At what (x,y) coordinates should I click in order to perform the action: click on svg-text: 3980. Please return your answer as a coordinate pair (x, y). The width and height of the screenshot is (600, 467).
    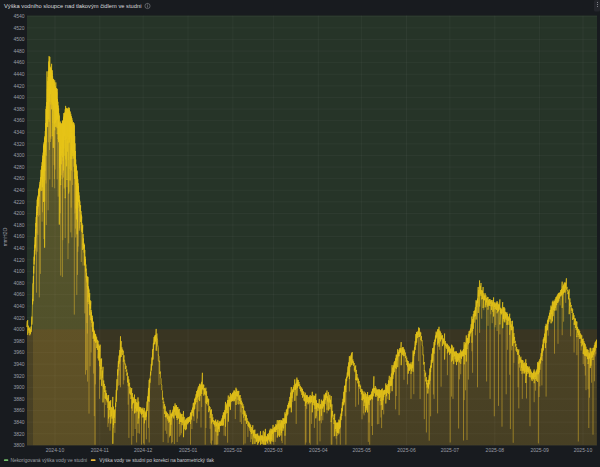
    Looking at the image, I should click on (18, 341).